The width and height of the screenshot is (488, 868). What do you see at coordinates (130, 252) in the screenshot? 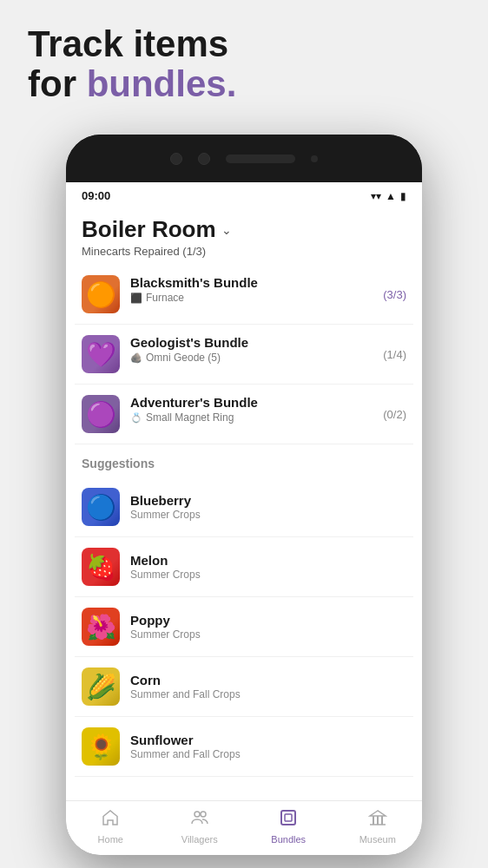
I see `room-subtitle-label: Minecarts Repaired` at bounding box center [130, 252].